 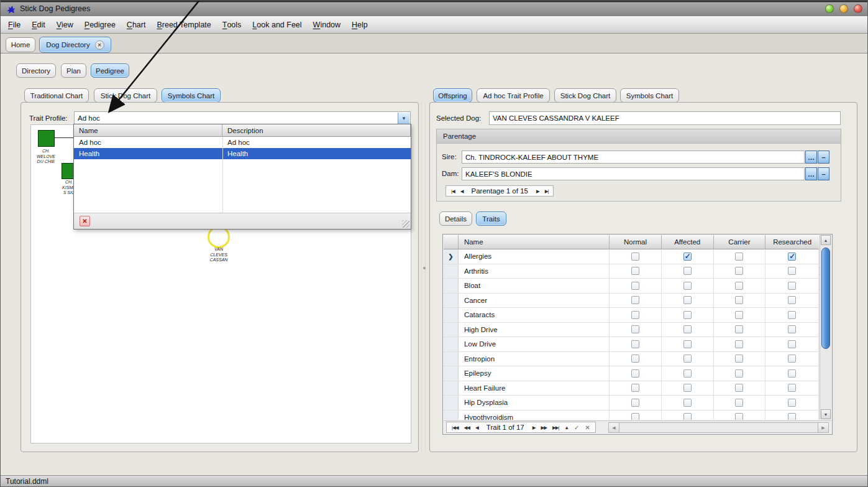 What do you see at coordinates (824, 174) in the screenshot?
I see `dam-remove-button: –` at bounding box center [824, 174].